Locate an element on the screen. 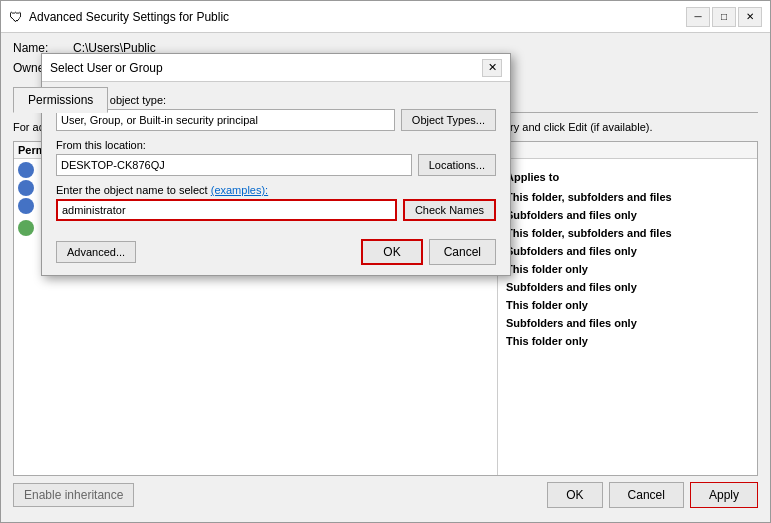 This screenshot has height=523, width=771. object-name-section: Enter the object name to select (example… is located at coordinates (276, 202).